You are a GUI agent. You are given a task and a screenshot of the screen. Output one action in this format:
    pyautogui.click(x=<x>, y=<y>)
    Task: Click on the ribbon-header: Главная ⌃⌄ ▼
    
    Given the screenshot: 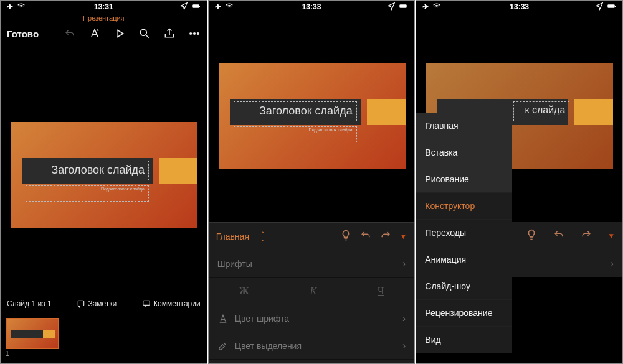 What is the action you would take?
    pyautogui.click(x=312, y=236)
    